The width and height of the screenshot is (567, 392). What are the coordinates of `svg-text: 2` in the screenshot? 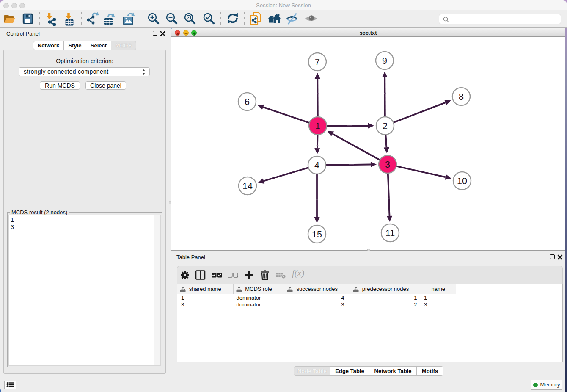 It's located at (385, 126).